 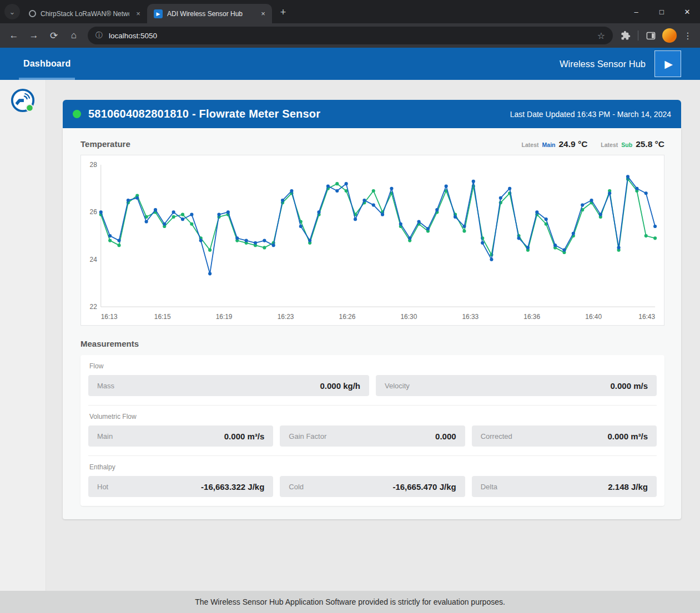 I want to click on evaluation-footer: The Wireless Sensor Hub Application Soft…, so click(x=350, y=602).